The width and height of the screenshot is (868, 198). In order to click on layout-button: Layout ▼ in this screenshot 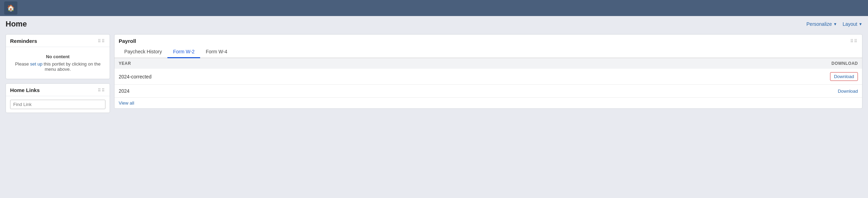, I will do `click(853, 24)`.